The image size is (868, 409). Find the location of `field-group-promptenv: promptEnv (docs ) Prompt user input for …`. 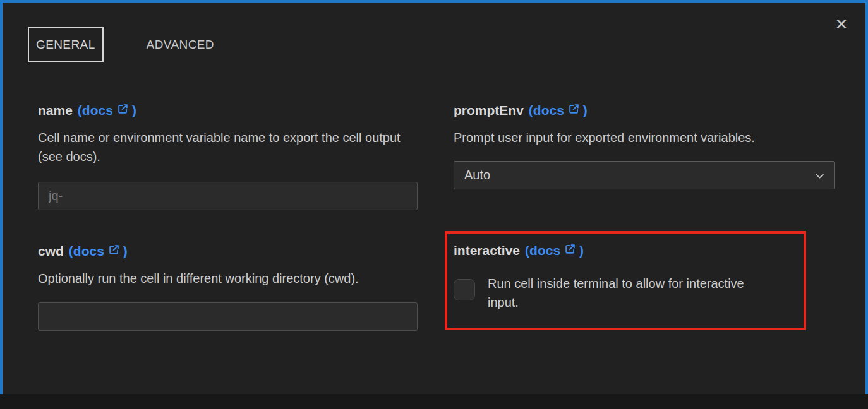

field-group-promptenv: promptEnv (docs ) Prompt user input for … is located at coordinates (644, 145).